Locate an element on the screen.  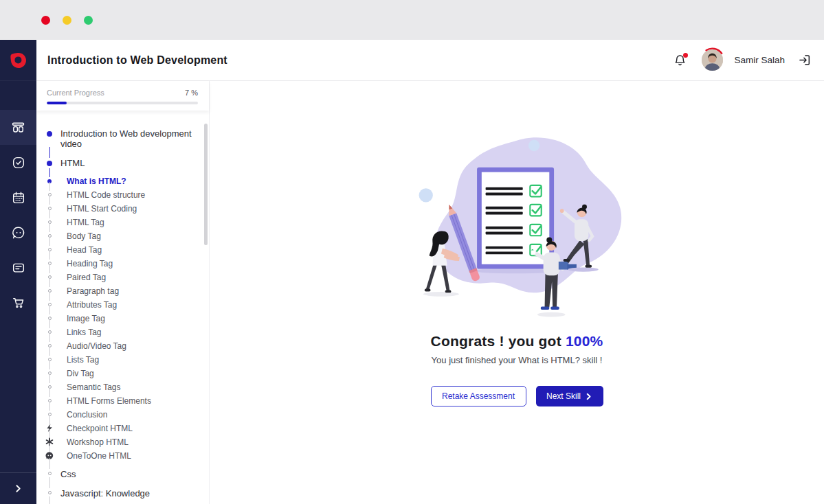
congrats-text: Congrats ! you got is located at coordinates (498, 341).